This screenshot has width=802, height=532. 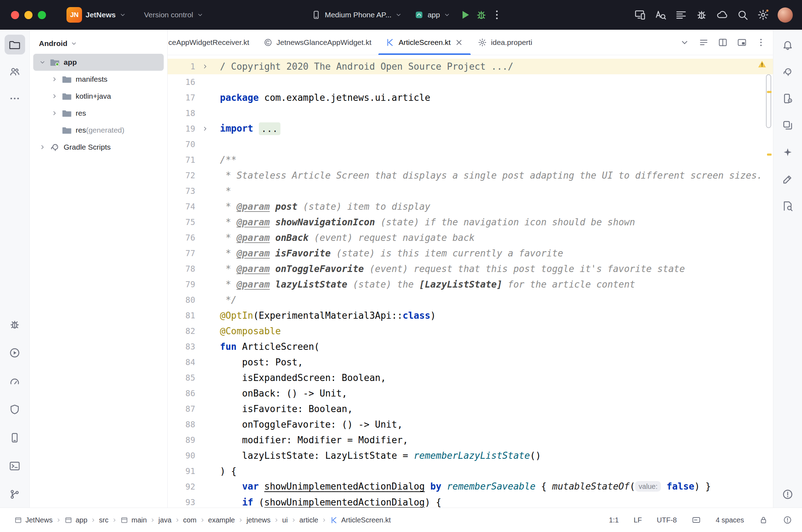 I want to click on tab-glance-receiver: ceAppWidgetReceiver.kt, so click(x=212, y=42).